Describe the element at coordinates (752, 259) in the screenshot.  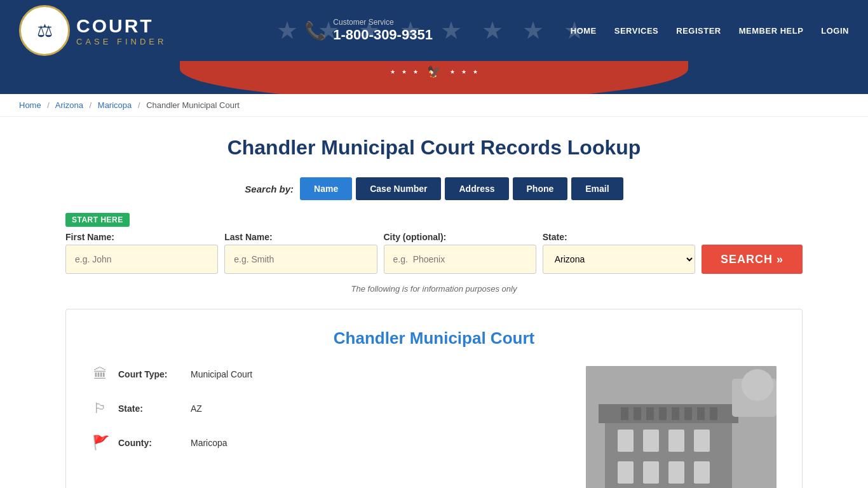
I see `search-button: SEARCH »` at that location.